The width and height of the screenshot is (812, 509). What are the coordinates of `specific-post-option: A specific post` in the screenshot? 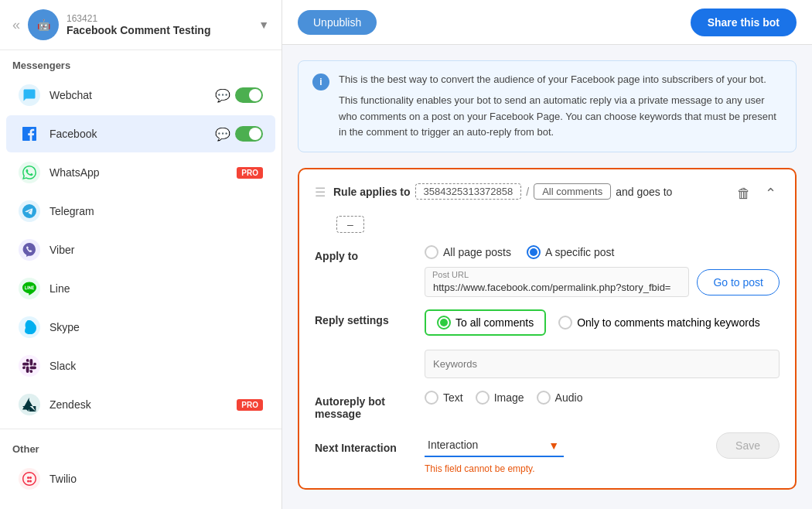 It's located at (571, 252).